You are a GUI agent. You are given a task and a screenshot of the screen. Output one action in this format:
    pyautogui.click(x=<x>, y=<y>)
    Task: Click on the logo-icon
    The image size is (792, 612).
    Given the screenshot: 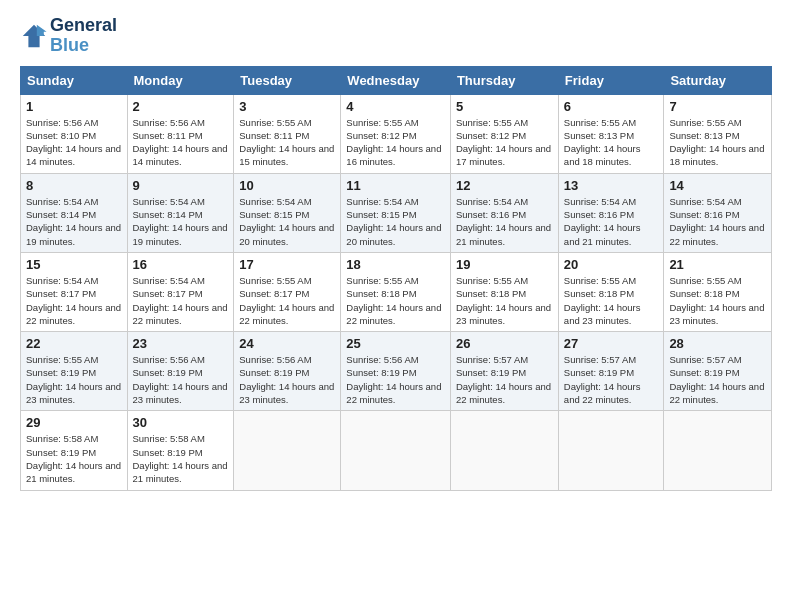 What is the action you would take?
    pyautogui.click(x=34, y=36)
    